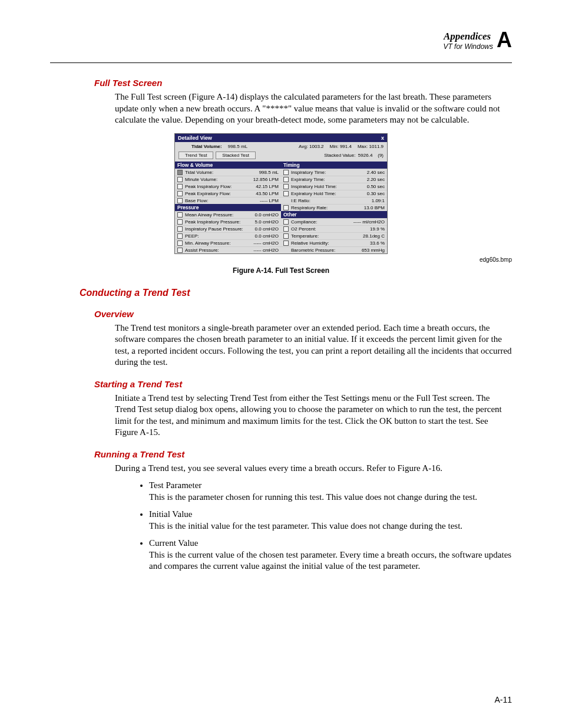 The width and height of the screenshot is (562, 728). I want to click on item-label: Barometric Pressure:, so click(325, 250).